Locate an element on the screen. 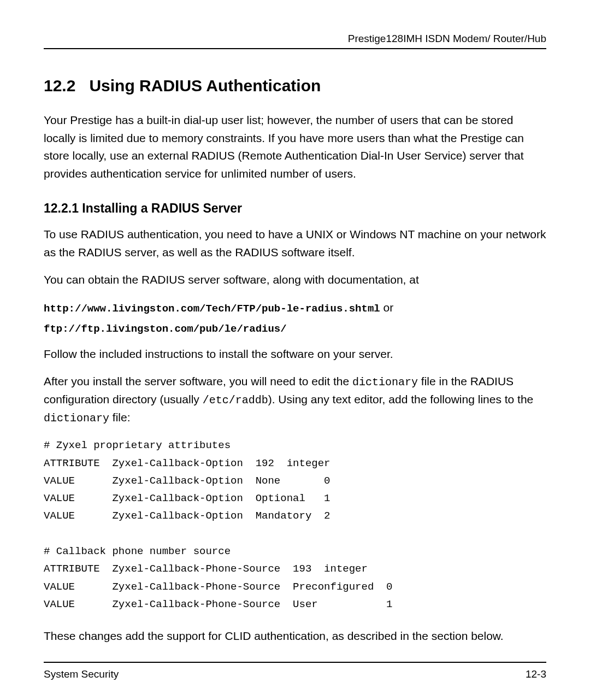  paragraph-4: After you install the server software, y… is located at coordinates (295, 400).